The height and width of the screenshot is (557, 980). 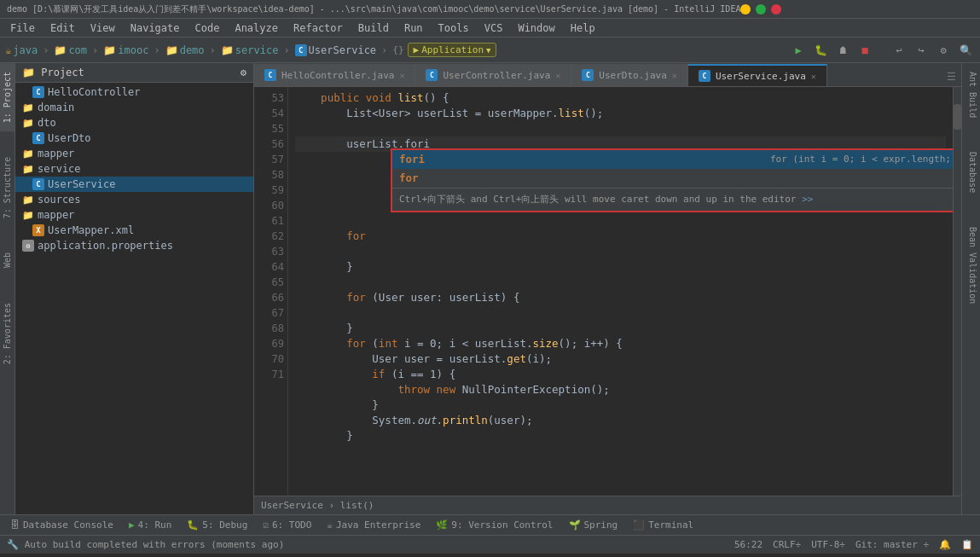 What do you see at coordinates (135, 123) in the screenshot?
I see `tree-item-dto: 📁 dto` at bounding box center [135, 123].